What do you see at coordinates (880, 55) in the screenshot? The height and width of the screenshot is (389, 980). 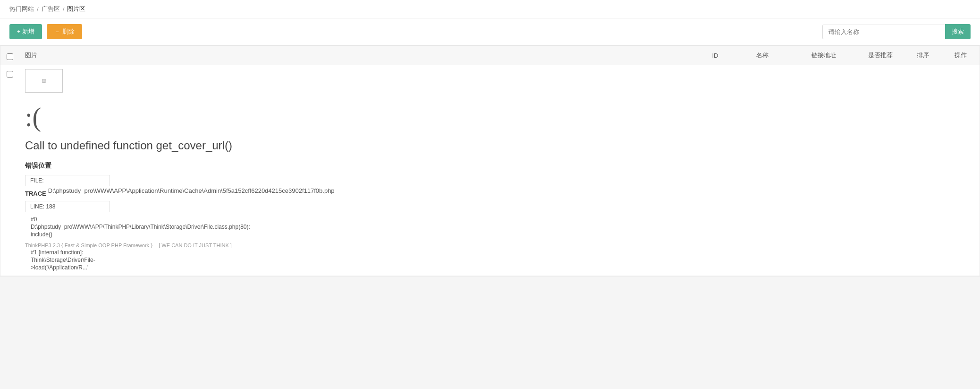 I see `header-recommended: 是否推荐` at bounding box center [880, 55].